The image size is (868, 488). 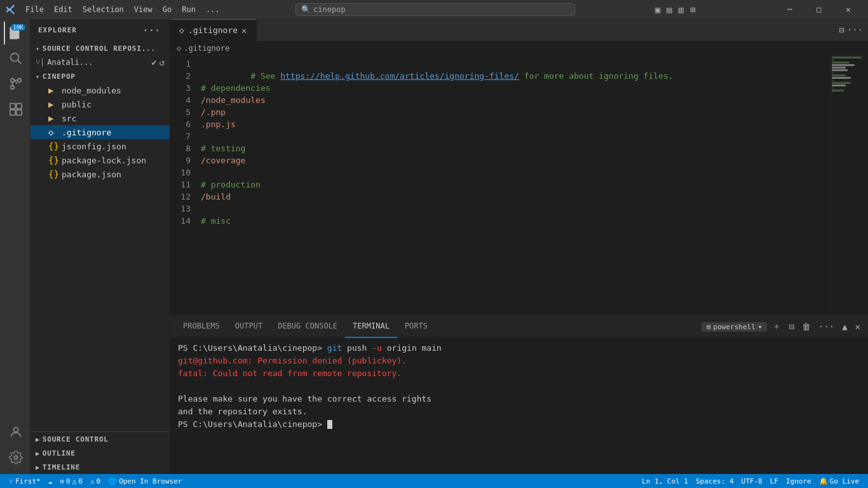 What do you see at coordinates (100, 439) in the screenshot?
I see `source-control-header: ▶ SOURCE CONTROL` at bounding box center [100, 439].